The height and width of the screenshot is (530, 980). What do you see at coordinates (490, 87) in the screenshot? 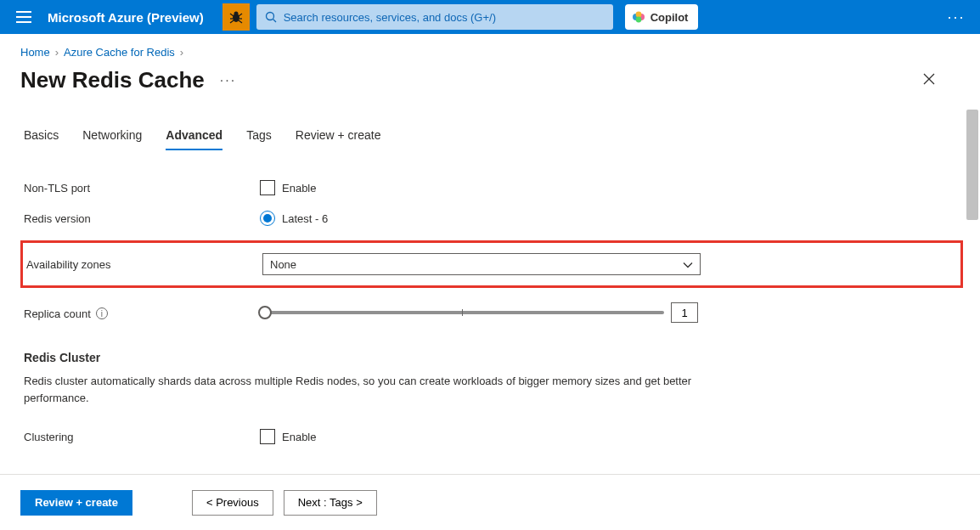
I see `title-row: New Redis Cache ···` at bounding box center [490, 87].